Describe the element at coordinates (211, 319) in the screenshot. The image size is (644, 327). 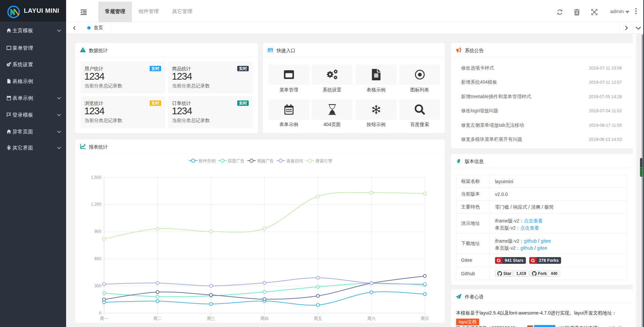
I see `svg-text: 周三` at that location.